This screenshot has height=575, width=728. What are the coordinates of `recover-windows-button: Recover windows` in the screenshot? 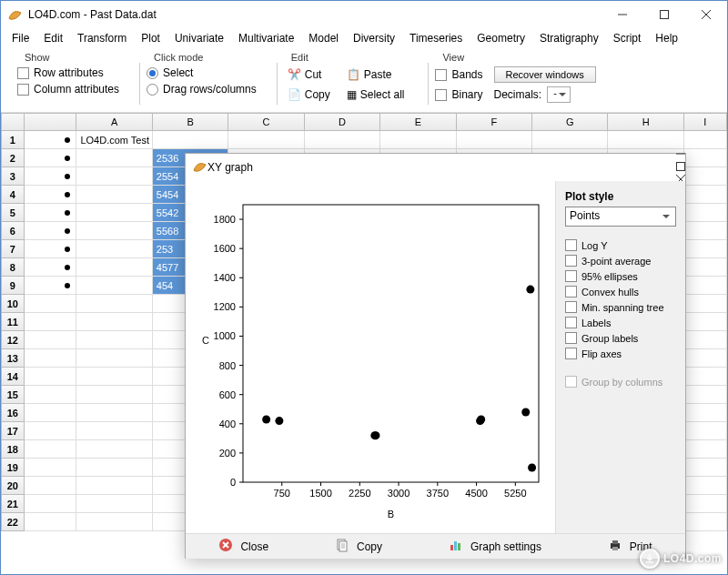 It's located at (545, 75).